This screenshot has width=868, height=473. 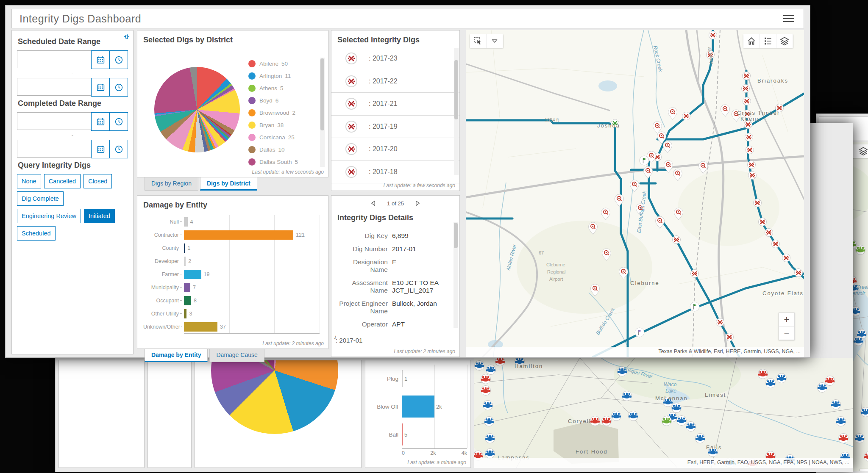 I want to click on list-item: : 2017-23, so click(x=395, y=59).